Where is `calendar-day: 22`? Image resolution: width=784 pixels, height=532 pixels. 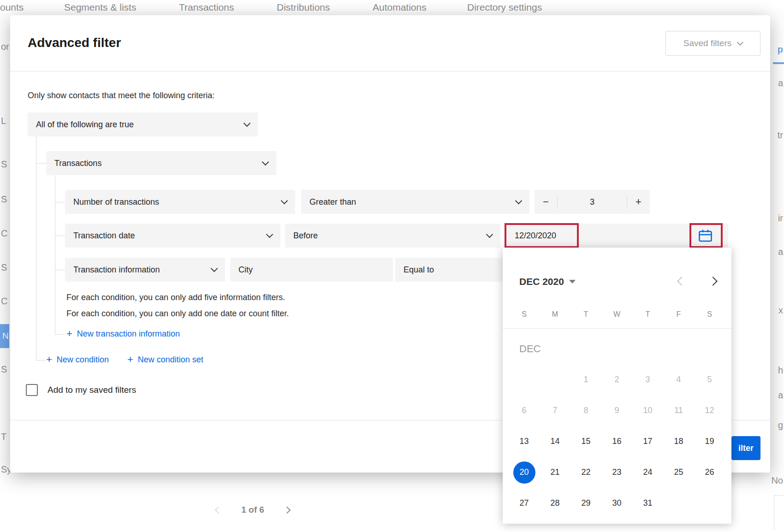 calendar-day: 22 is located at coordinates (586, 472).